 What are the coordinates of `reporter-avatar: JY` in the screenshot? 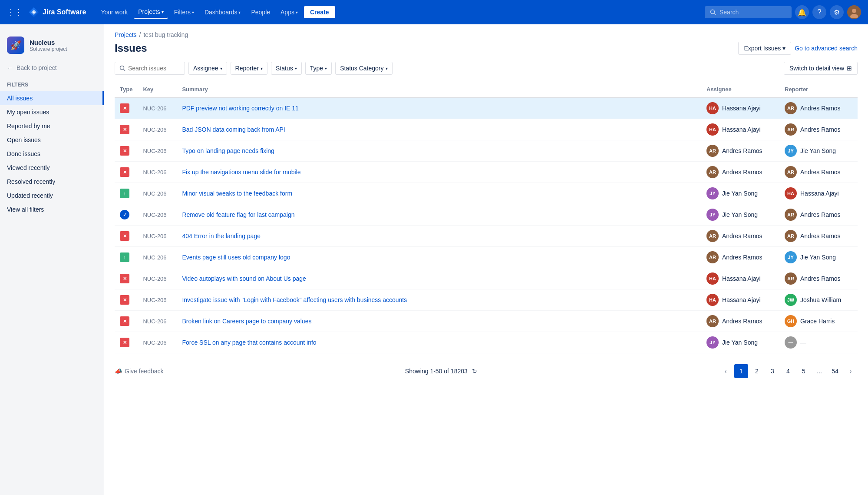 It's located at (791, 151).